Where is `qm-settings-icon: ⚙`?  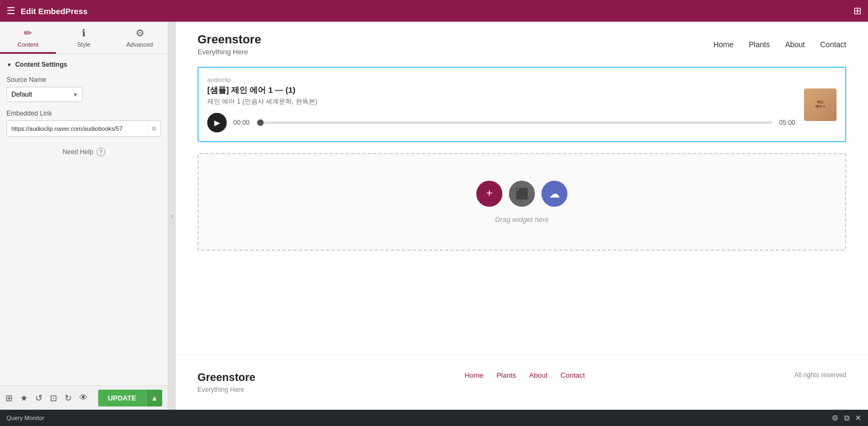
qm-settings-icon: ⚙ is located at coordinates (835, 418).